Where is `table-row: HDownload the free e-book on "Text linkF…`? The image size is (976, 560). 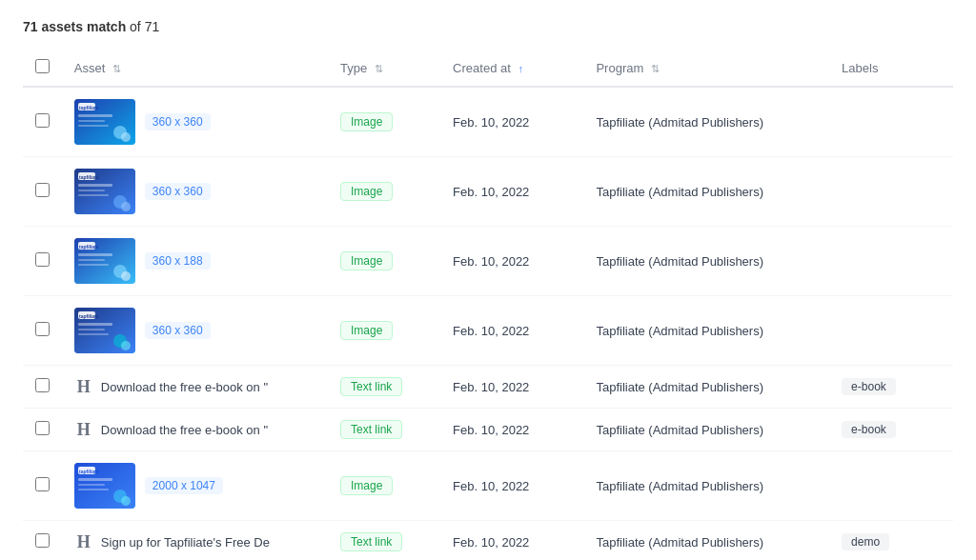
table-row: HDownload the free e-book on "Text linkF… is located at coordinates (488, 387).